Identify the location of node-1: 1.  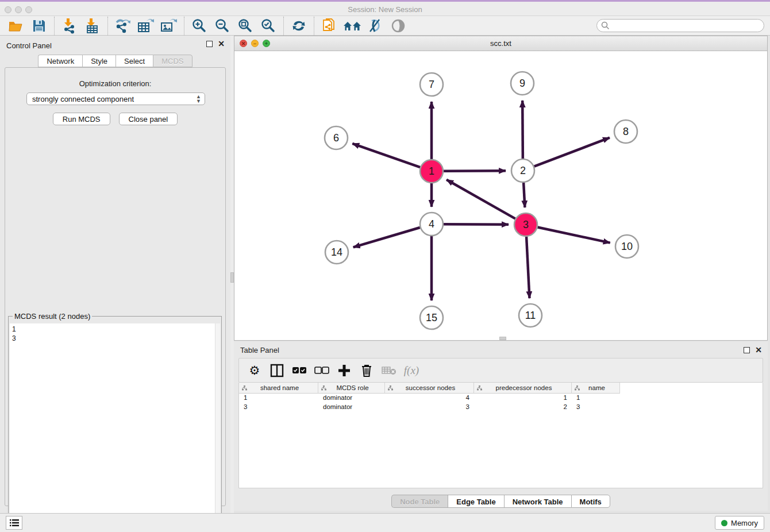
(432, 171).